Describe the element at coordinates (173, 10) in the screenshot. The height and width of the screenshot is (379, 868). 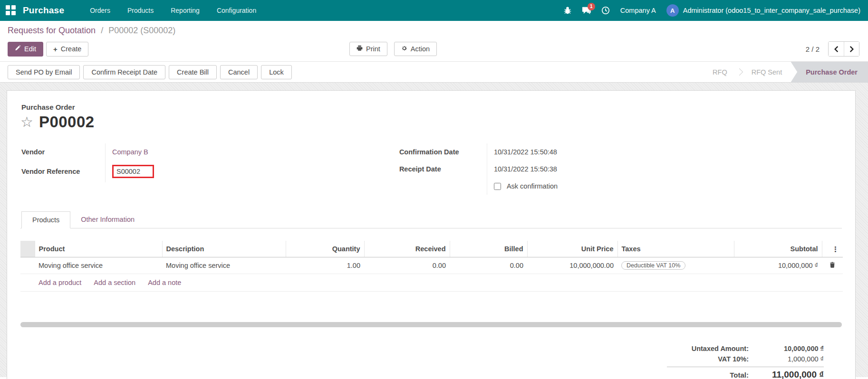
I see `main-menu: Orders Products Reporting Configuration` at that location.